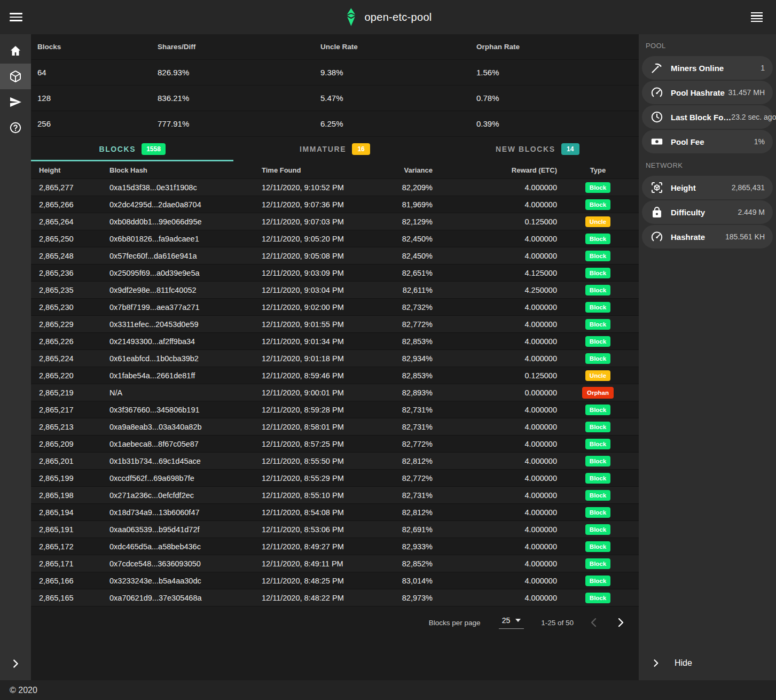 This screenshot has width=776, height=700. What do you see at coordinates (186, 581) in the screenshot?
I see `block-hash-cell: 0x3233243e...b5a4aa30dc` at bounding box center [186, 581].